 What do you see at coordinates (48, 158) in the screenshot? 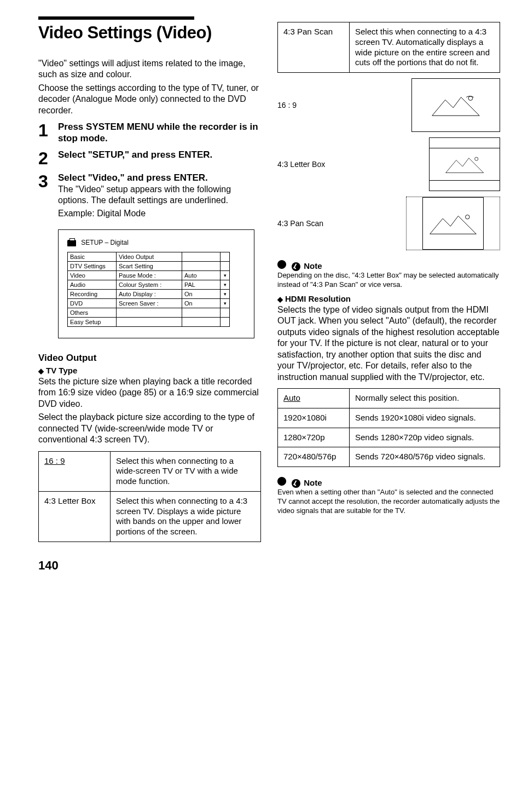
I see `step-2-num: 2` at bounding box center [48, 158].